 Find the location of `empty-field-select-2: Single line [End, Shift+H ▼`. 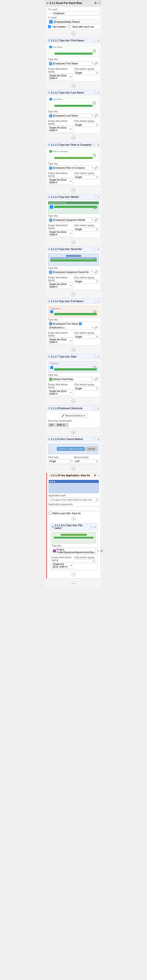

empty-field-select-2: Single line [End, Shift+H ▼ is located at coordinates (61, 129).